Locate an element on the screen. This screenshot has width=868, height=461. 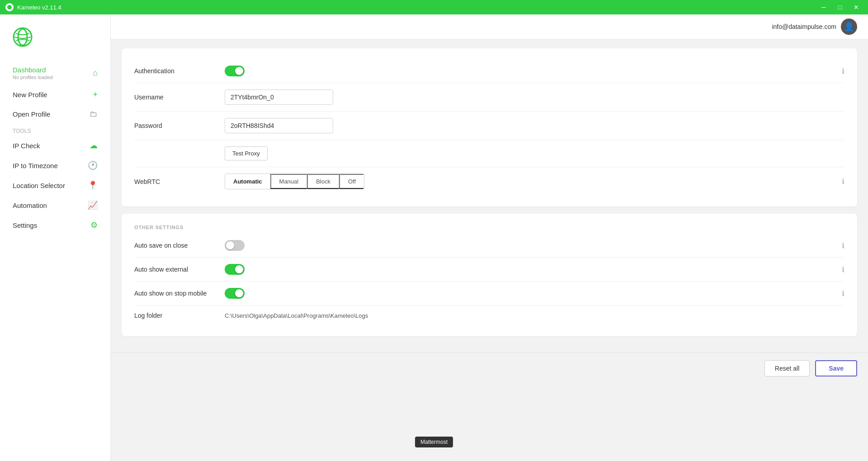
save-button: Save is located at coordinates (836, 368).